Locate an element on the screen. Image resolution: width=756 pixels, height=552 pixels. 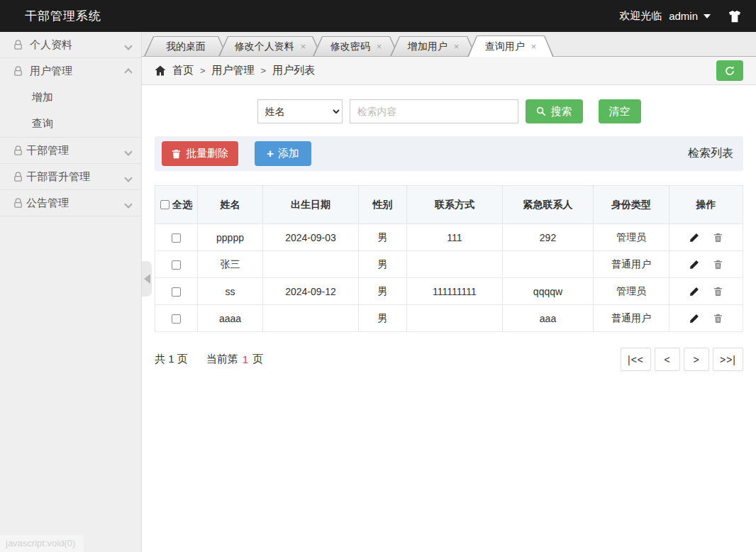
add-button: + 添加 is located at coordinates (283, 153).